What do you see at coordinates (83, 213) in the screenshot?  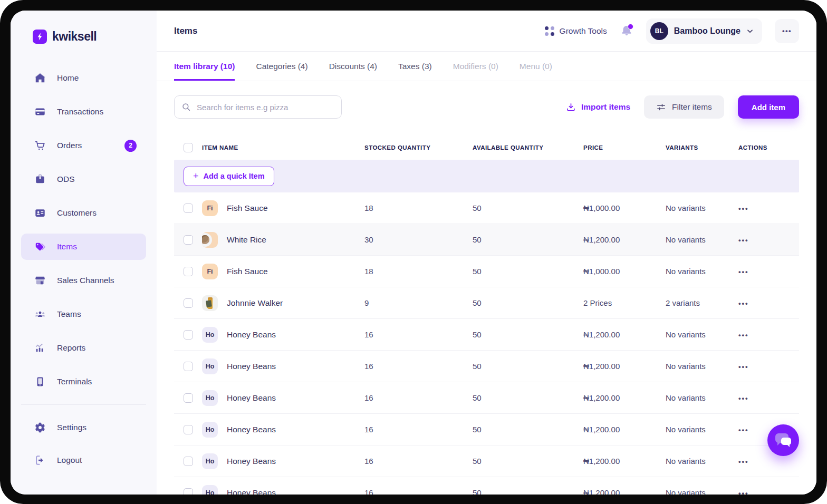 I see `sidebar-item-customers: Customers` at bounding box center [83, 213].